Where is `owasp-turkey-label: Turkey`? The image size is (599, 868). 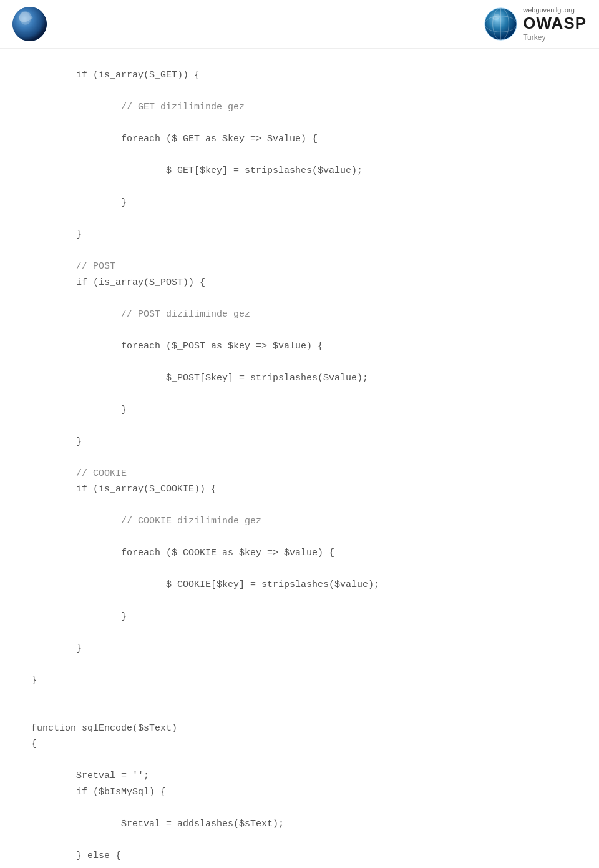
owasp-turkey-label: Turkey is located at coordinates (534, 37).